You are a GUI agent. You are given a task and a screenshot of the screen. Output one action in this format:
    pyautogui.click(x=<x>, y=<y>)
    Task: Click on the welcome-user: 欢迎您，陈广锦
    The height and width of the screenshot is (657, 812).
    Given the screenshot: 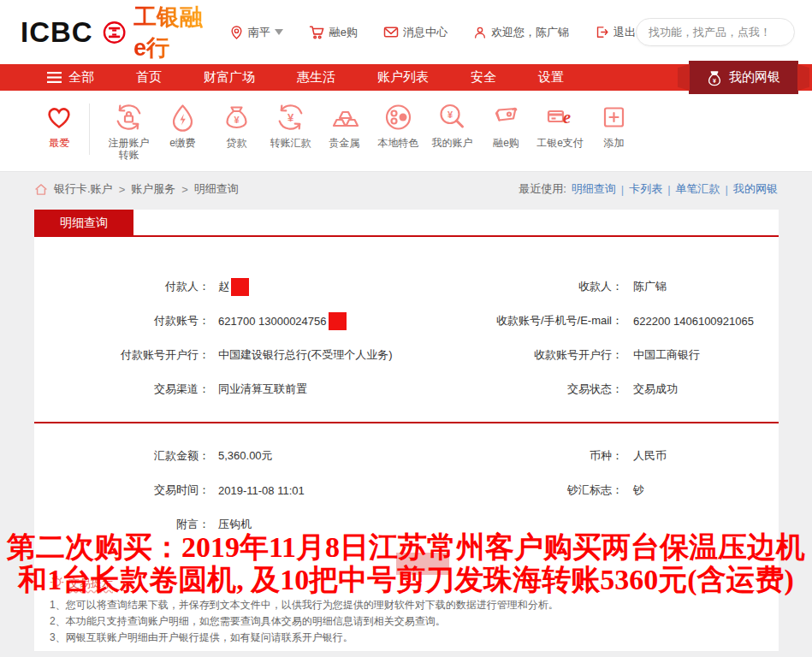 What is the action you would take?
    pyautogui.click(x=521, y=33)
    